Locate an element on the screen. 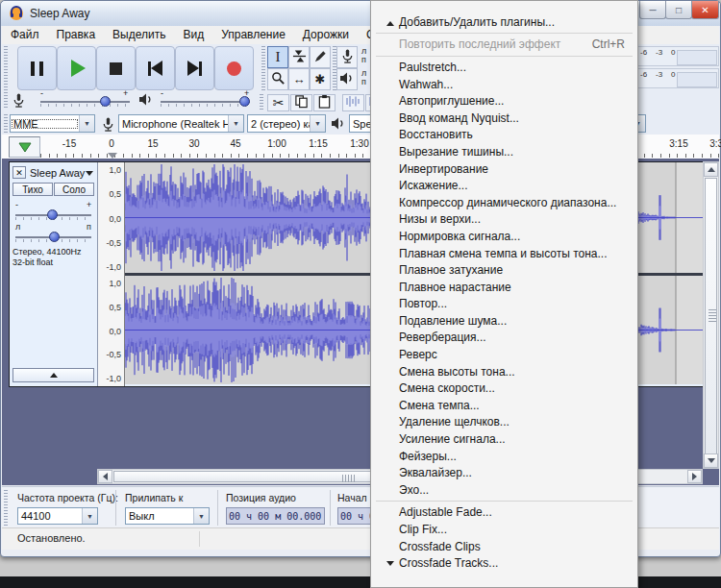 The height and width of the screenshot is (588, 721). project-rate-select: 44100▼ is located at coordinates (58, 516).